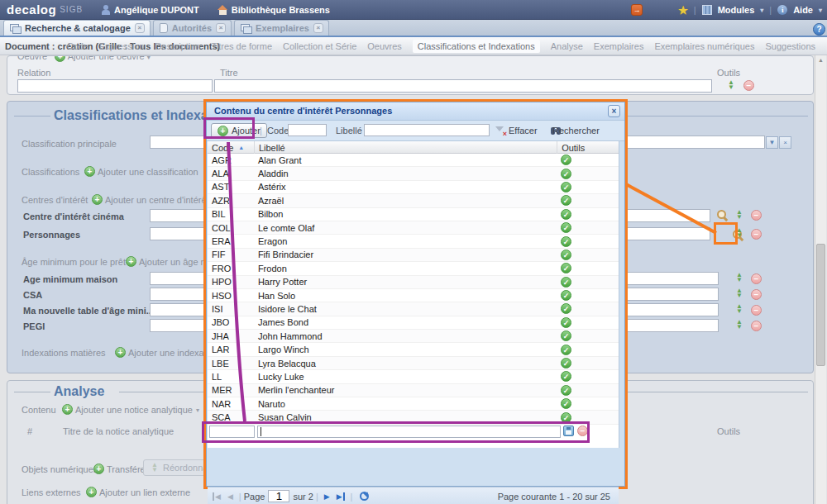  What do you see at coordinates (619, 46) in the screenshot?
I see `doc-nav-link: Exemplaires` at bounding box center [619, 46].